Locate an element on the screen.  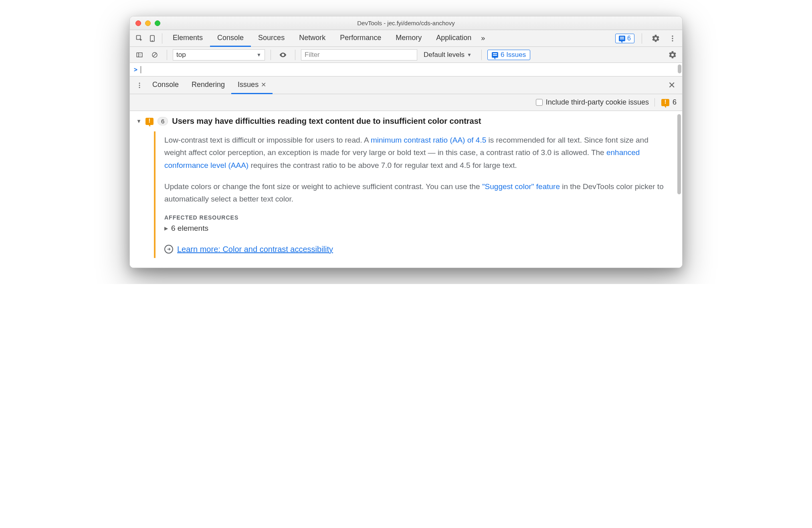
learn-more-row: Learn more: Color and contrast accessibi… is located at coordinates (416, 249).